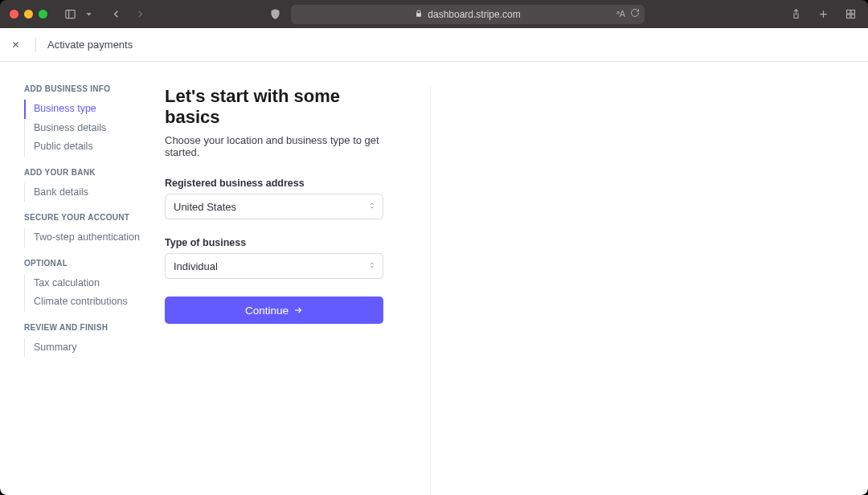 The height and width of the screenshot is (495, 868). Describe the element at coordinates (95, 217) in the screenshot. I see `sidebar-section-title: SECURE YOUR ACCOUNT` at that location.